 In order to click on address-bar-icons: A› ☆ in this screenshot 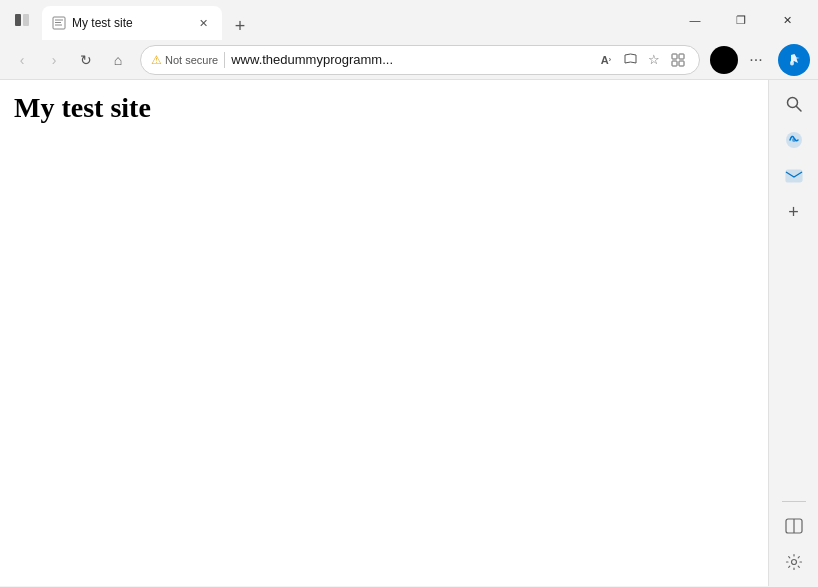, I will do `click(642, 60)`.